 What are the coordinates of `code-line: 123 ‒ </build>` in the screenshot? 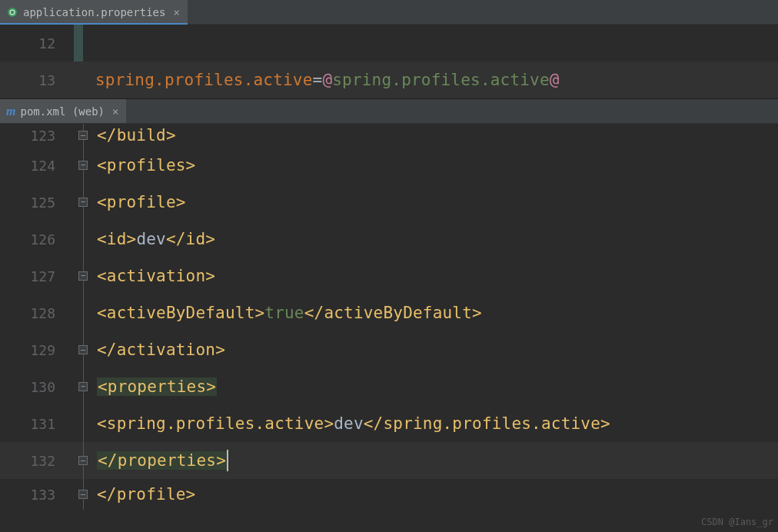 It's located at (389, 135).